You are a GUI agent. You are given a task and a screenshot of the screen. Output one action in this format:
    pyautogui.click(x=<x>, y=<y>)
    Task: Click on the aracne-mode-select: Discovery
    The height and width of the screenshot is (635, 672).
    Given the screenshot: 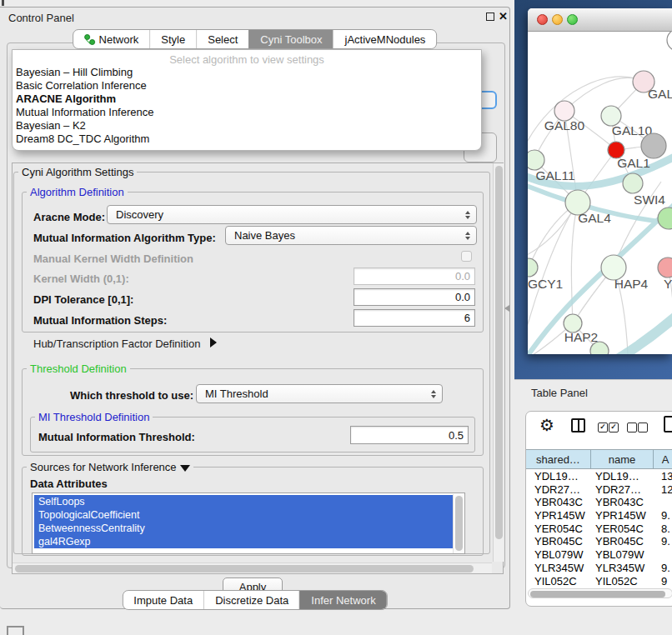 What is the action you would take?
    pyautogui.click(x=292, y=215)
    